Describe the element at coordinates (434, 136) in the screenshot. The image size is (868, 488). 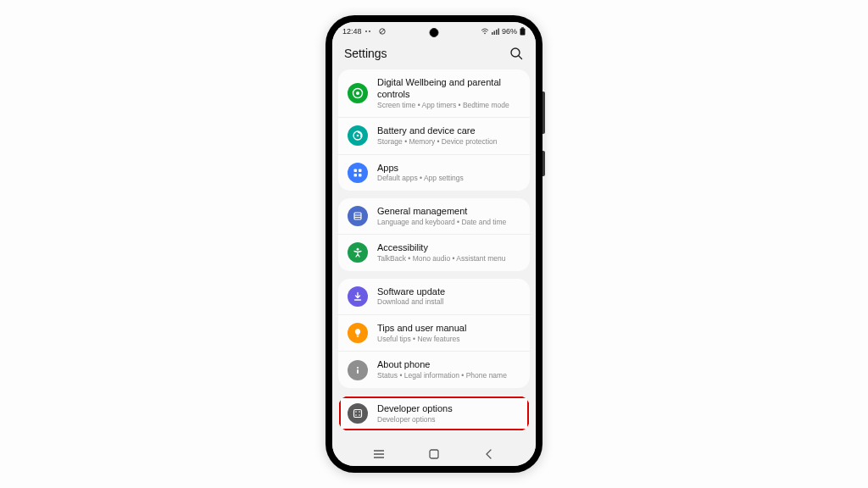
I see `settings-row-battery: Battery and device careStorage • Memory …` at that location.